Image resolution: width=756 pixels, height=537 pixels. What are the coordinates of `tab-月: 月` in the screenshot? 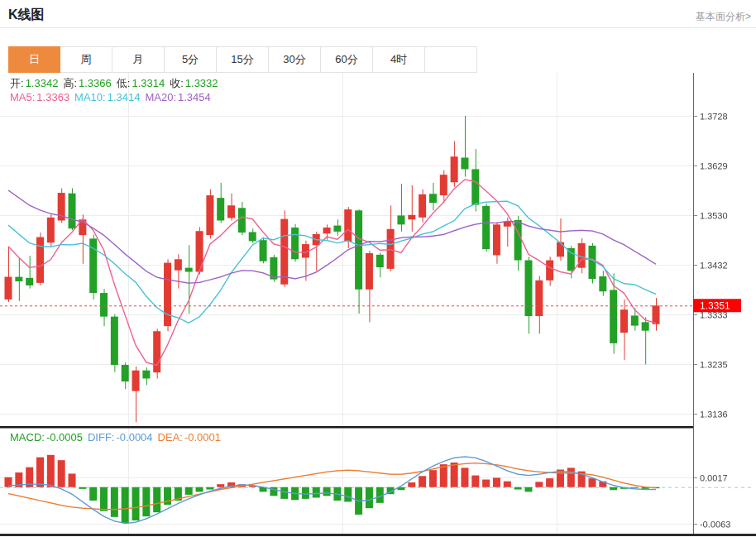 It's located at (139, 60).